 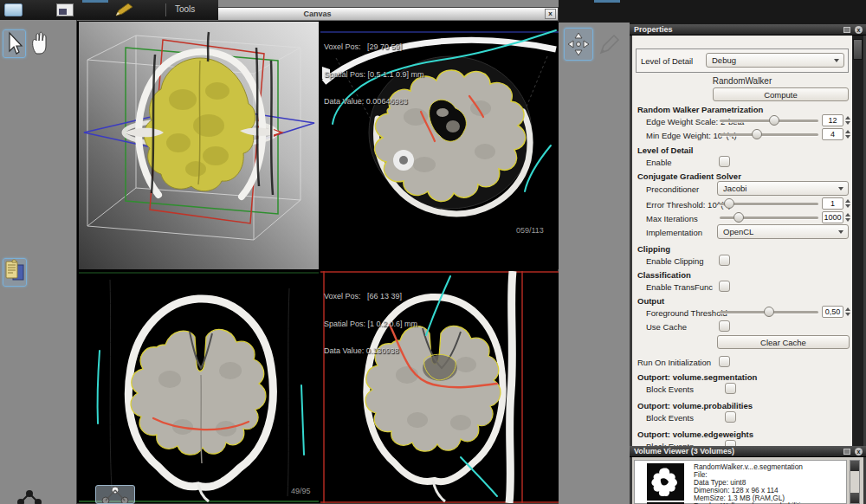 I want to click on save-icon, so click(x=65, y=10).